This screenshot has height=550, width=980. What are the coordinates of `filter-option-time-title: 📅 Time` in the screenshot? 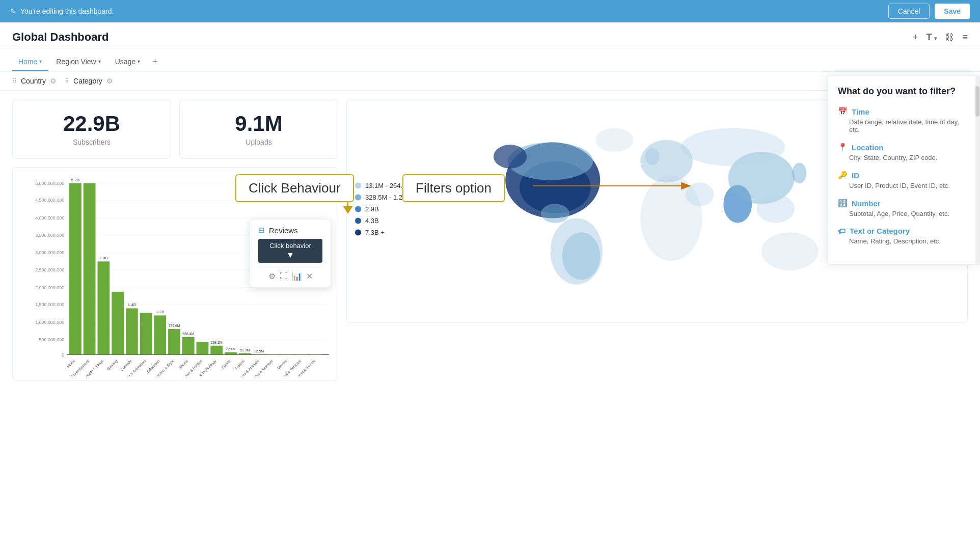 It's located at (904, 112).